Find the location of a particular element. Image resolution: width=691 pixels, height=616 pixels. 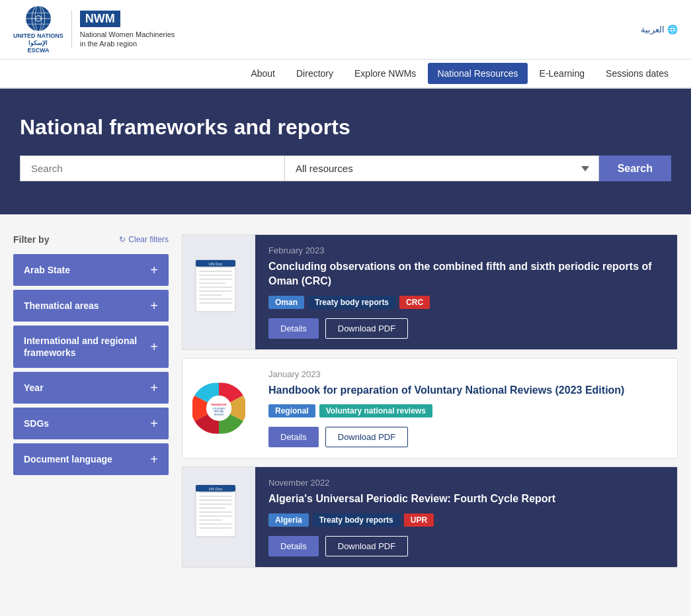

card-thumbnail: HANDBOOK VOLUNTARY NATIONAL REVIEWS is located at coordinates (219, 408).